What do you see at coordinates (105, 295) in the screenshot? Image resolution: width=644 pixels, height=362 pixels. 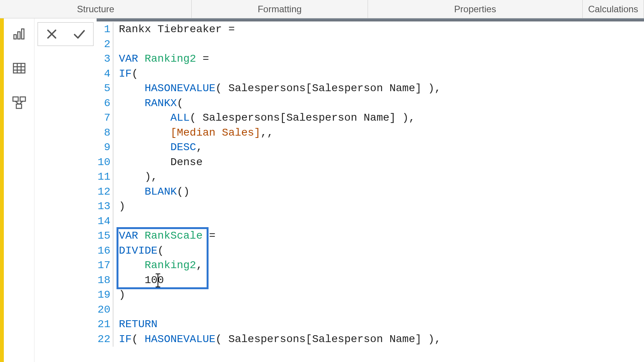 I see `line-number: 19` at bounding box center [105, 295].